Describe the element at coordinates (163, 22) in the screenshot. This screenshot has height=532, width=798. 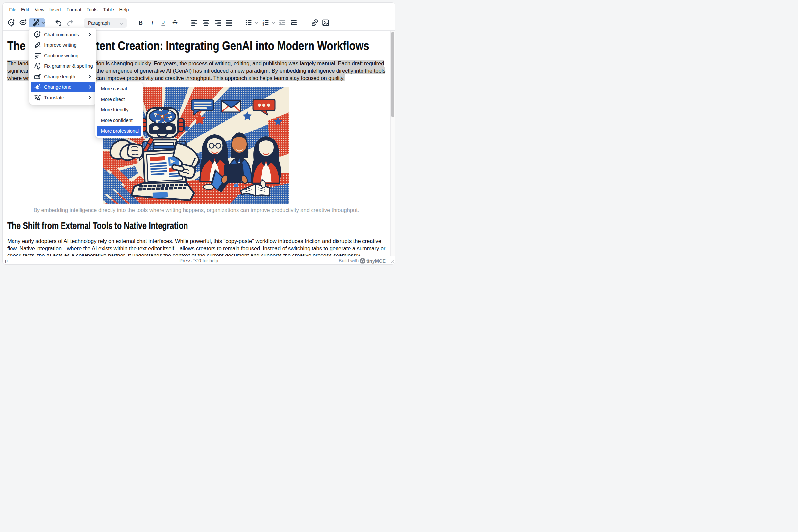
I see `svg-text: U` at that location.